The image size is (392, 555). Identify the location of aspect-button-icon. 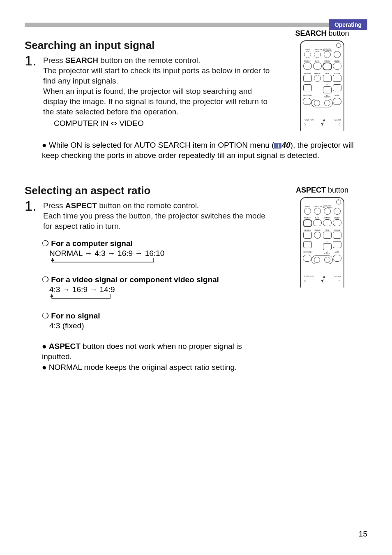
(307, 223).